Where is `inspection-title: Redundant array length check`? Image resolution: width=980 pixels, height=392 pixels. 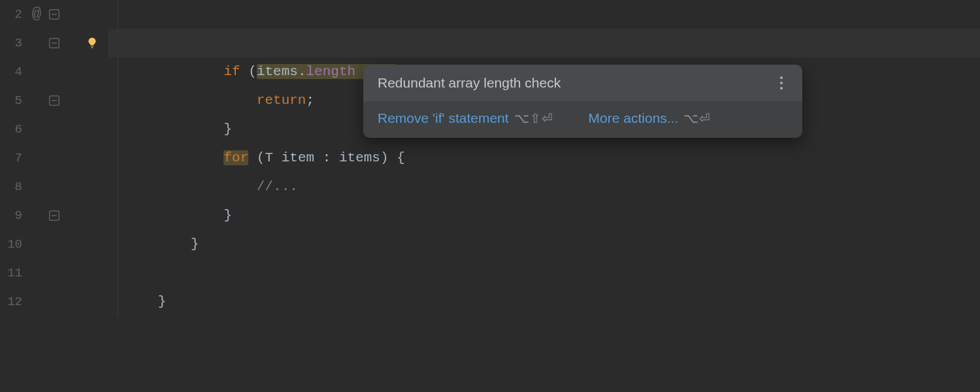
inspection-title: Redundant array length check is located at coordinates (469, 83).